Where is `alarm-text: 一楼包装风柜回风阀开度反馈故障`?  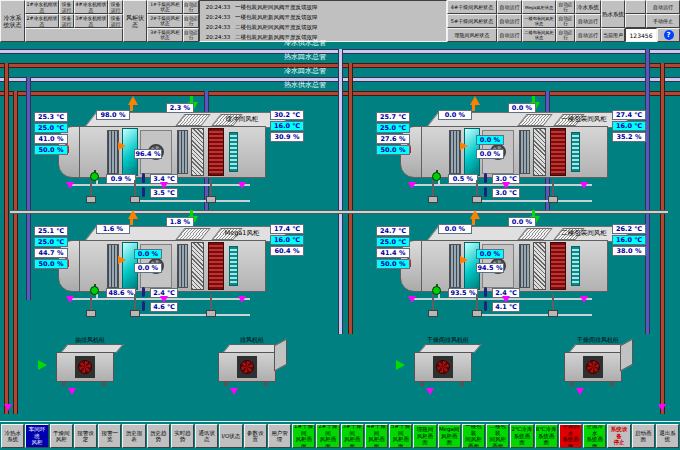
alarm-text: 一楼包装风柜回风阀开度反馈故障 is located at coordinates (340, 8).